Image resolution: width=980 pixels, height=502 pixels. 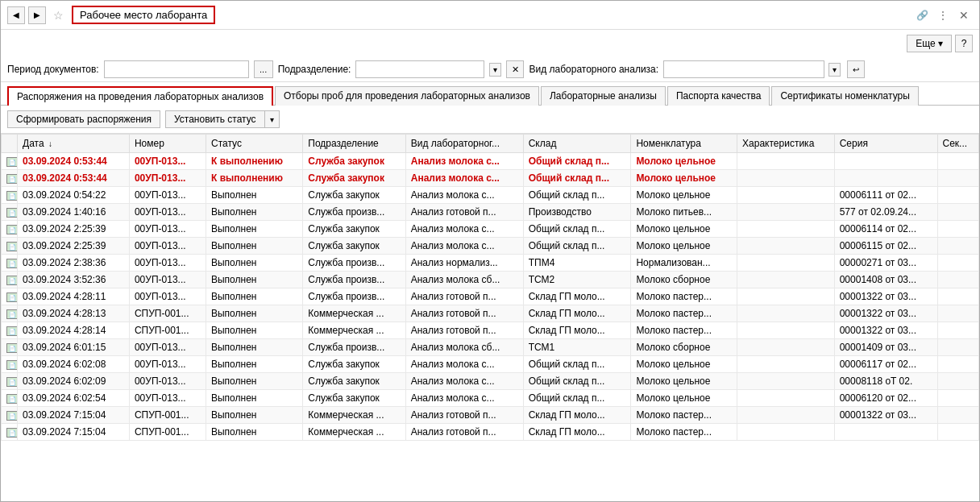 I want to click on cell-date: 03.09.2024 2:38:36, so click(x=74, y=263).